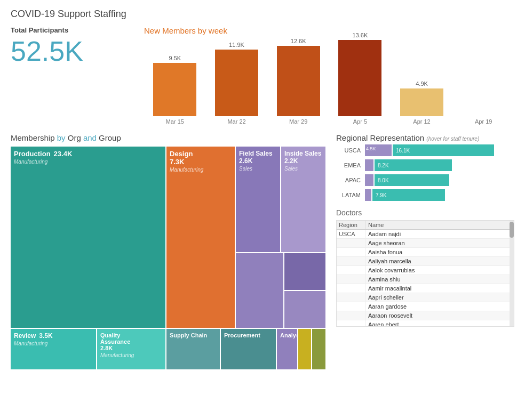 Image resolution: width=525 pixels, height=420 pixels. I want to click on doctor-row: Aamina shiu, so click(425, 279).